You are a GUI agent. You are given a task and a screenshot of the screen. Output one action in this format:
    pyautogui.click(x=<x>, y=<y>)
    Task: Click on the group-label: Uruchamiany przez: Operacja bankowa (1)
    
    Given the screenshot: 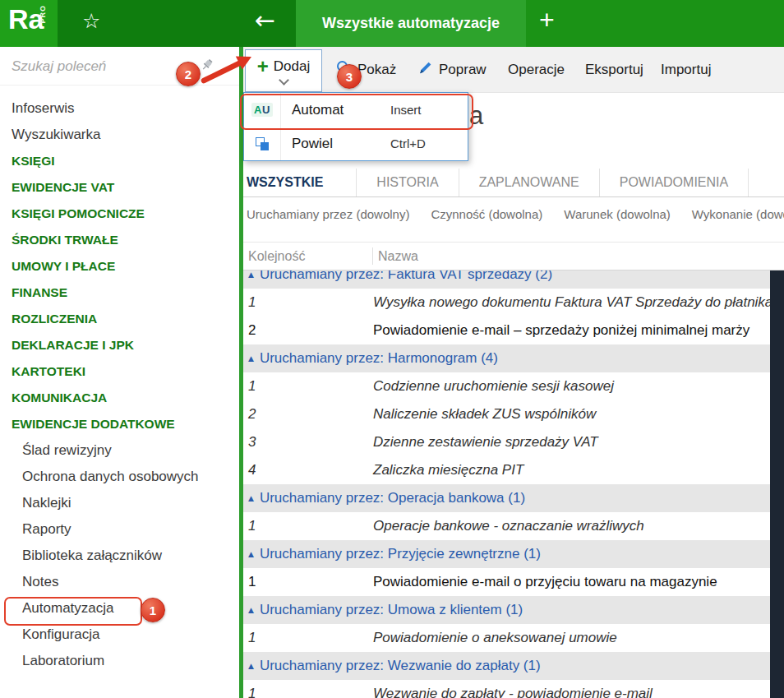 What is the action you would take?
    pyautogui.click(x=393, y=498)
    